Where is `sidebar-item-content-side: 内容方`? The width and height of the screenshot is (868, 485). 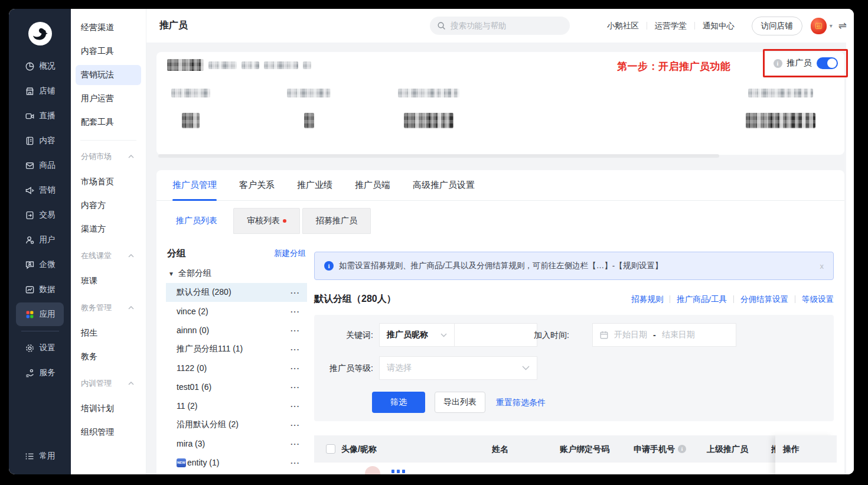
sidebar-item-content-side: 内容方 is located at coordinates (109, 206).